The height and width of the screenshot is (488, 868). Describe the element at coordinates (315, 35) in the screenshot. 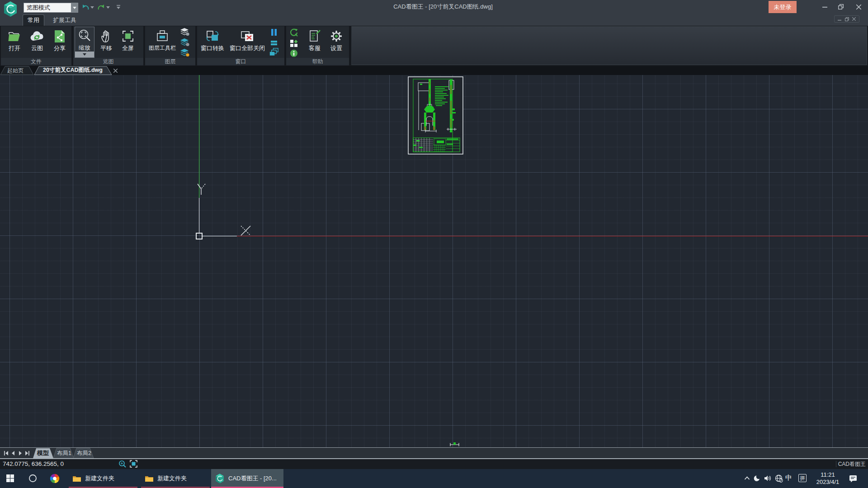

I see `customer-service-icon` at that location.